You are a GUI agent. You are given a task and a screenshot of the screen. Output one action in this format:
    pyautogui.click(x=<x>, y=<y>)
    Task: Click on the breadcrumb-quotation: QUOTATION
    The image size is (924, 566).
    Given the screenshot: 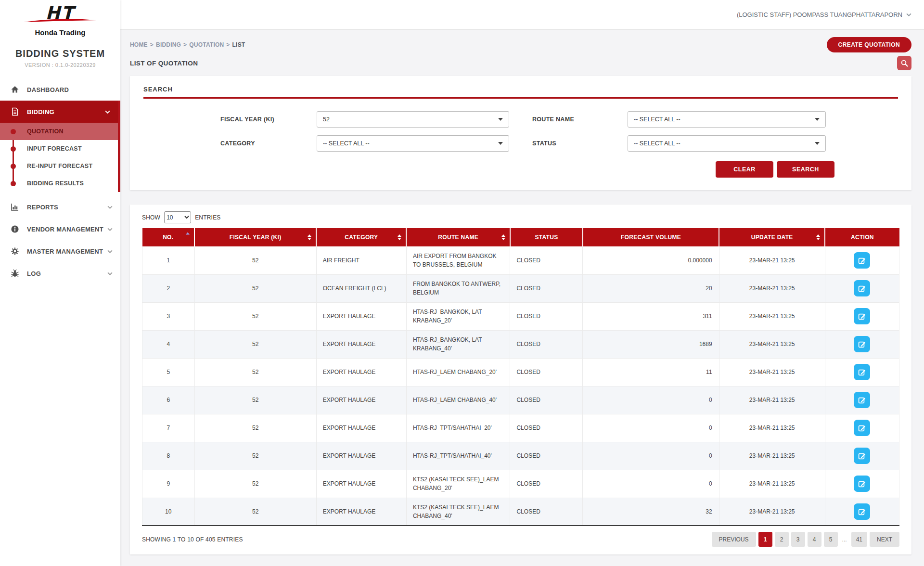 What is the action you would take?
    pyautogui.click(x=206, y=45)
    